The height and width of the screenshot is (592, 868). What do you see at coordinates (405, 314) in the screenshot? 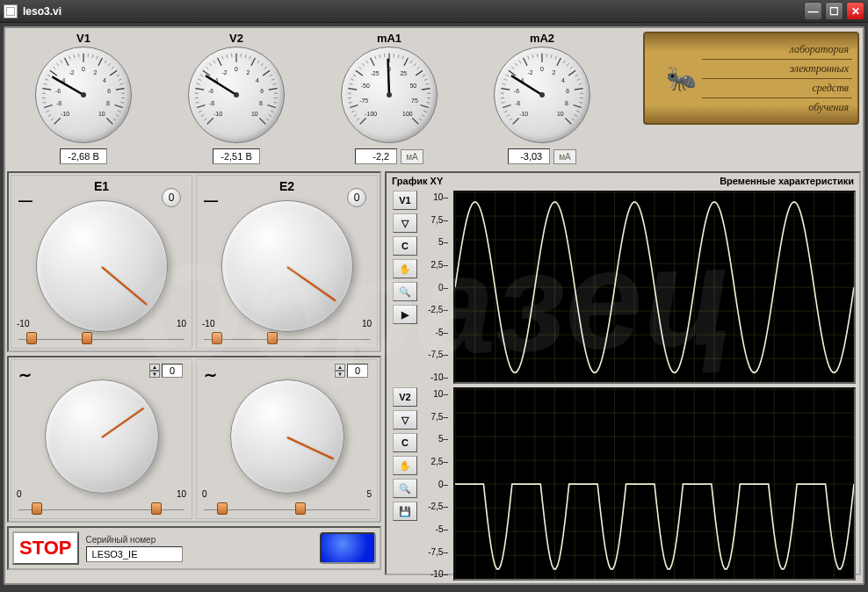
I see `play-icon: ▶` at bounding box center [405, 314].